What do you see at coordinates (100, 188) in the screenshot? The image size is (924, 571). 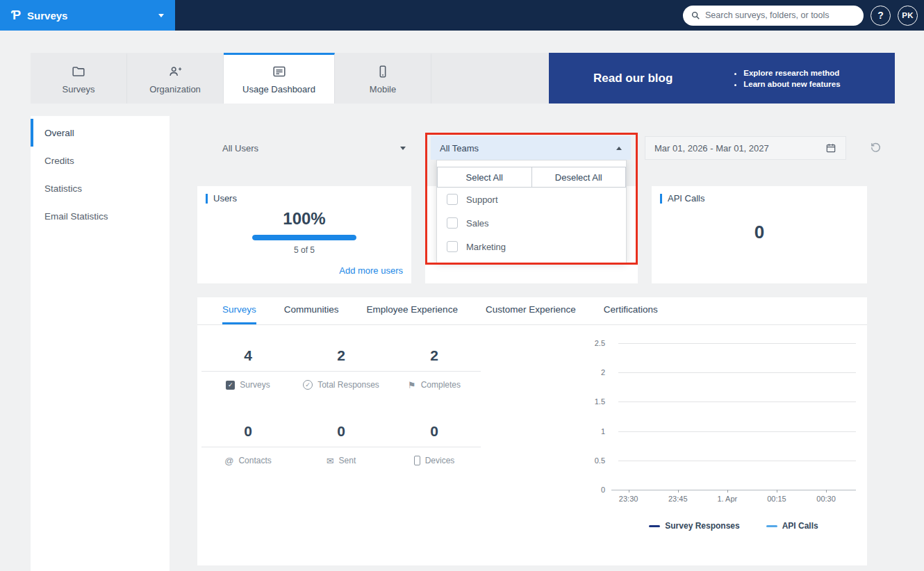 I see `sidebar-item-statistics: Statistics` at bounding box center [100, 188].